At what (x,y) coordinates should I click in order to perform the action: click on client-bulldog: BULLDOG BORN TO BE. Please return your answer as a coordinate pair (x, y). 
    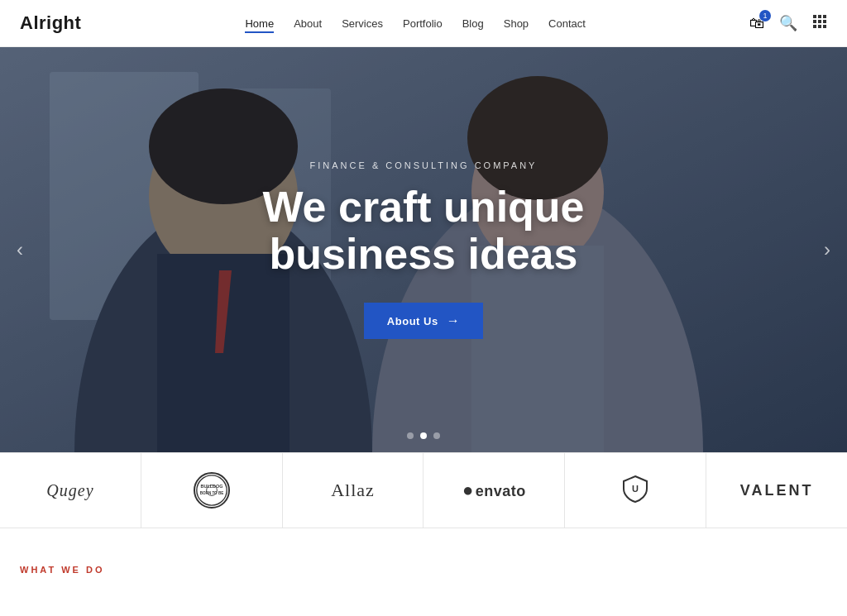
    Looking at the image, I should click on (212, 490).